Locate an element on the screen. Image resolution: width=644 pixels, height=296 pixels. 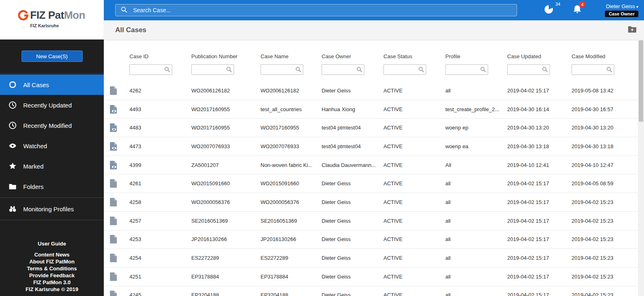
fiz-logo-icon is located at coordinates (23, 15).